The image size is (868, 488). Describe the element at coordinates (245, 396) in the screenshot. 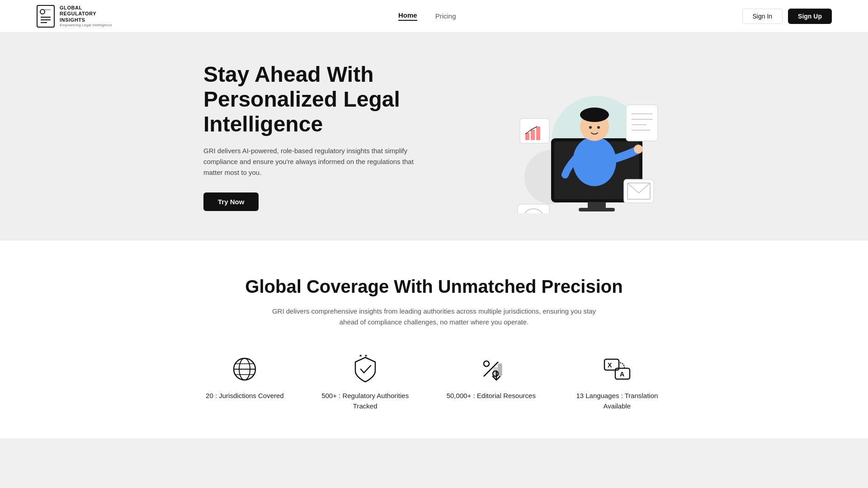

I see `jurisdictions-label: 20 : Jurisdictions Covered` at that location.